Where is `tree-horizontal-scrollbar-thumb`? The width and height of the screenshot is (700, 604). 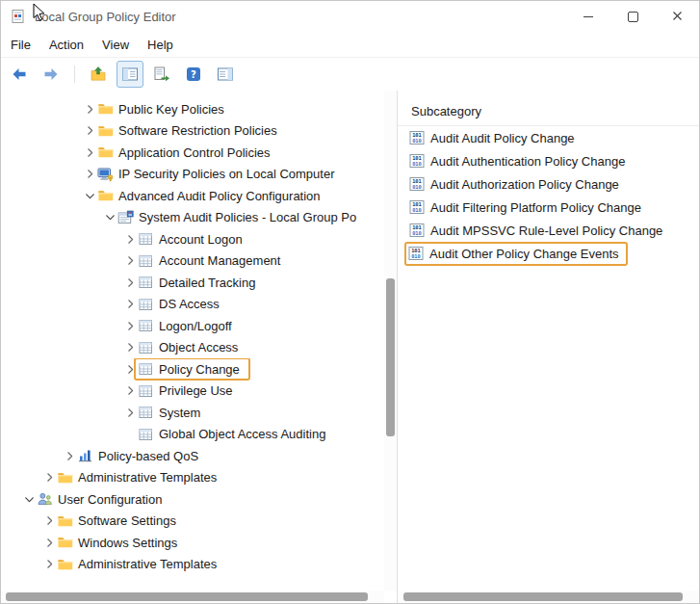 tree-horizontal-scrollbar-thumb is located at coordinates (187, 597).